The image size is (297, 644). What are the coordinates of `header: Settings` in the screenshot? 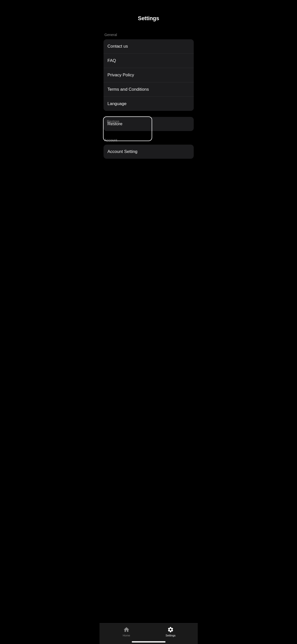 It's located at (149, 13).